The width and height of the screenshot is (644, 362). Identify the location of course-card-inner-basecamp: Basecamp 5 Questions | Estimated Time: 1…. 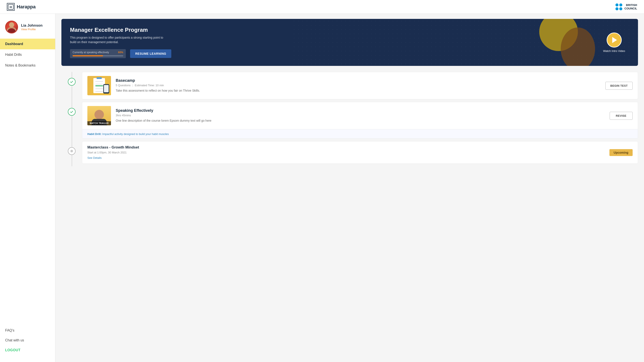
(360, 86).